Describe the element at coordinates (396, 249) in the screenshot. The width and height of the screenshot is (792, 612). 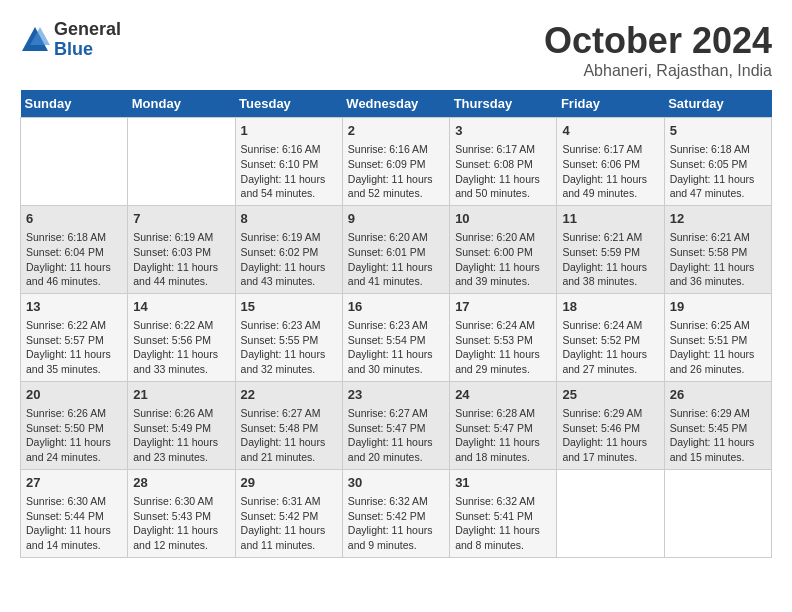
I see `calendar-week-2: 6Sunrise: 6:18 AM Sunset: 6:04 PM Daylig…` at that location.